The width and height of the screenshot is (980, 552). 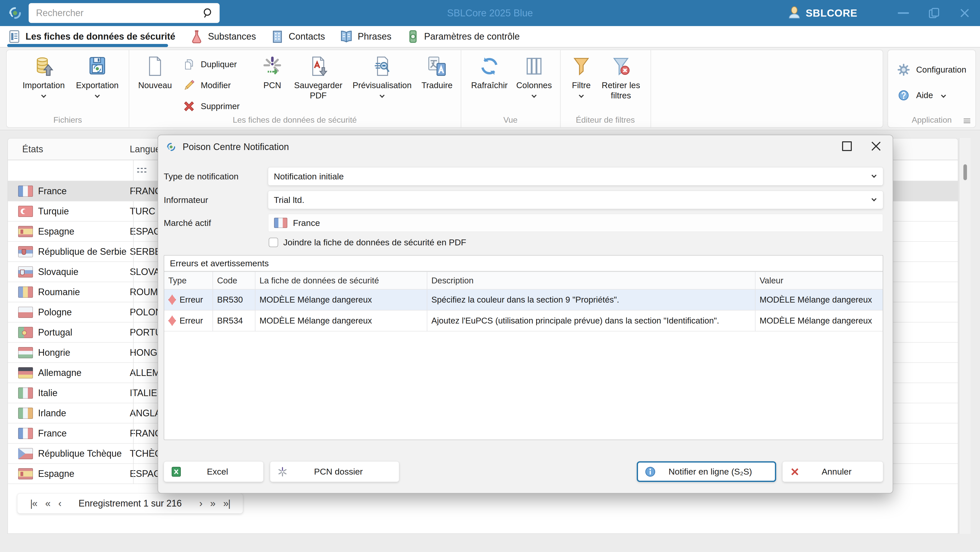 What do you see at coordinates (211, 106) in the screenshot?
I see `supprimer-button: Supprimer` at bounding box center [211, 106].